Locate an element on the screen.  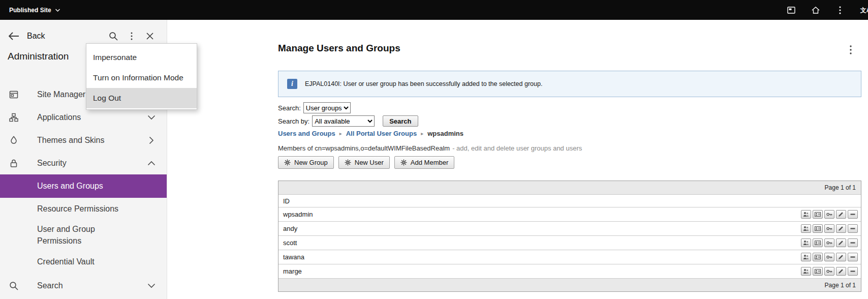
search-icon is located at coordinates (14, 286).